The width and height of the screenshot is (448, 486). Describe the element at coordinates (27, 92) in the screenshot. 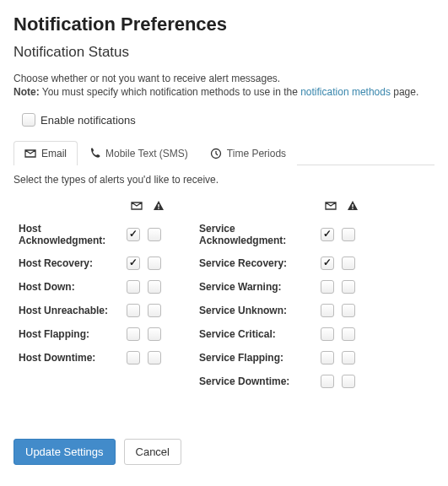

I see `intro-note-label: Note:` at that location.